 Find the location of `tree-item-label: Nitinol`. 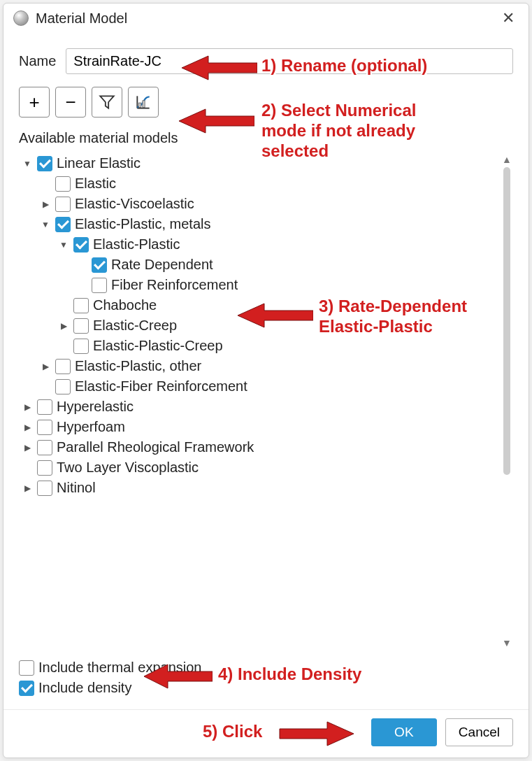

tree-item-label: Nitinol is located at coordinates (76, 488).